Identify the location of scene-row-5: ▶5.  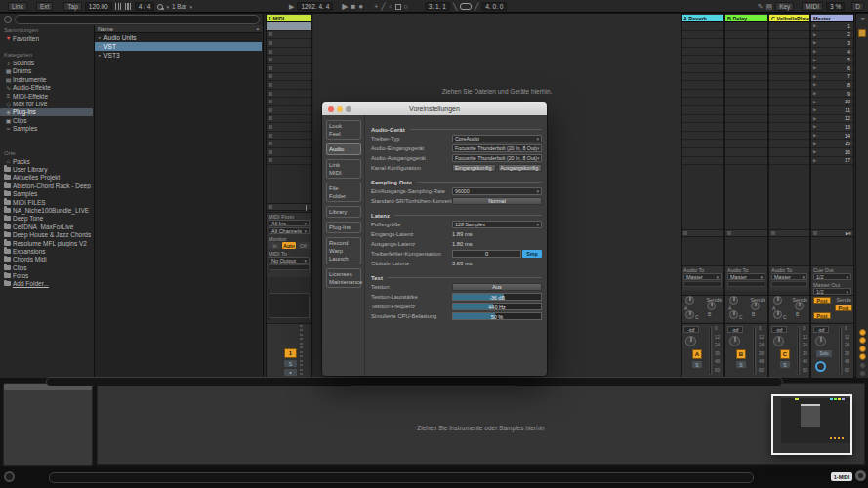
(832, 61).